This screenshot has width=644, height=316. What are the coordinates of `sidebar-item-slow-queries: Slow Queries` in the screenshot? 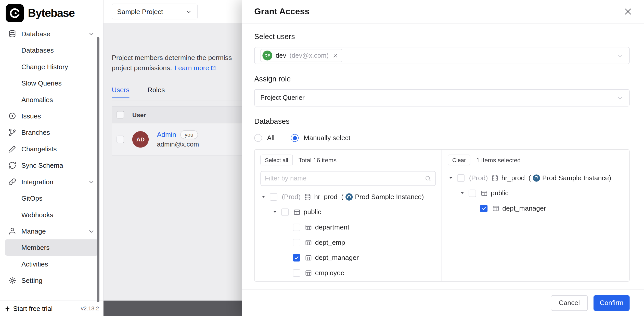 It's located at (51, 83).